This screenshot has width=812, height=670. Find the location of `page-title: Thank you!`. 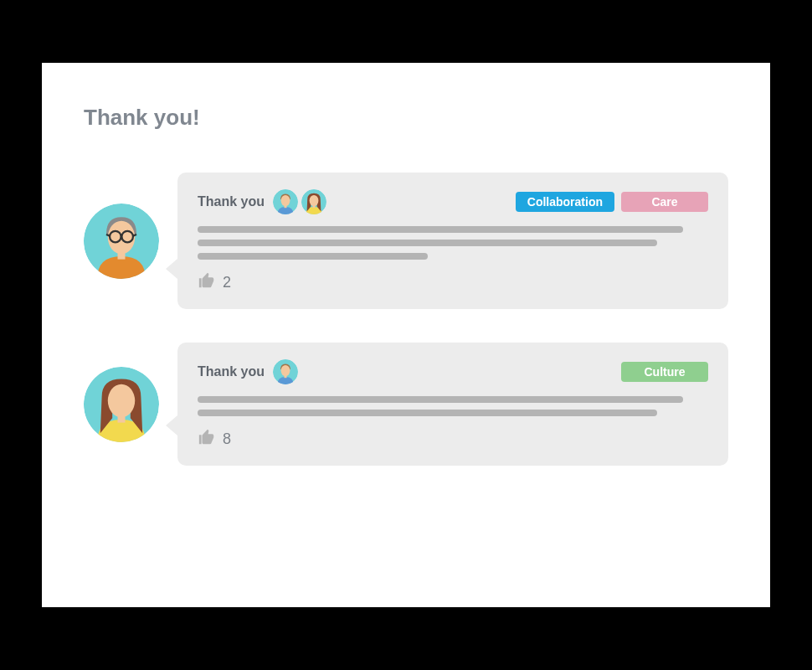

page-title: Thank you! is located at coordinates (406, 117).